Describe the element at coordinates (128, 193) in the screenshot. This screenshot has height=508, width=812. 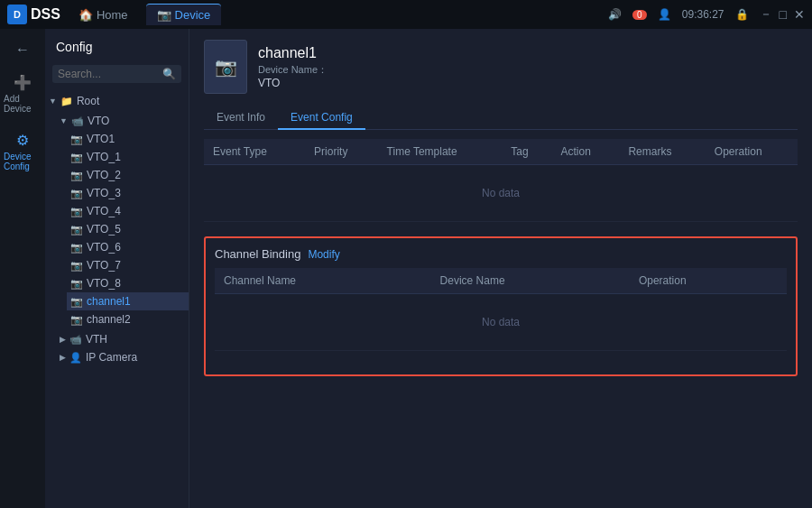
I see `tree-item-vto-3: 📷 VTO_3` at that location.